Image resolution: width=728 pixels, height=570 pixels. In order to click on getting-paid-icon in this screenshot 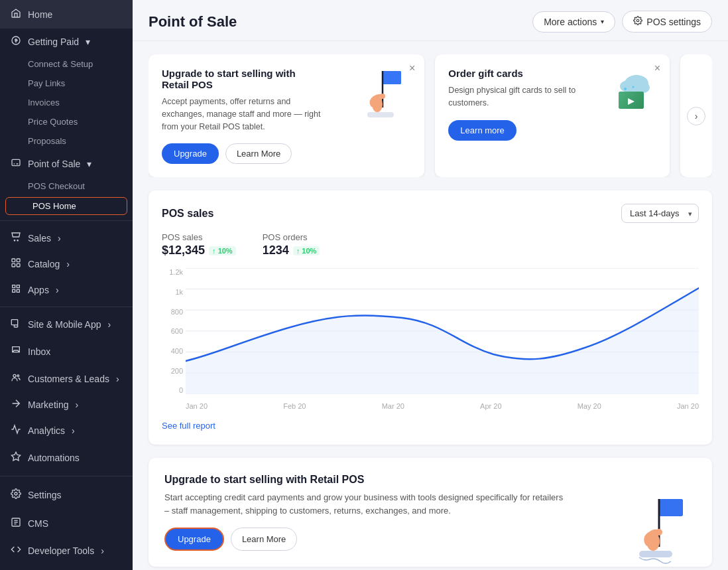, I will do `click(16, 41)`.